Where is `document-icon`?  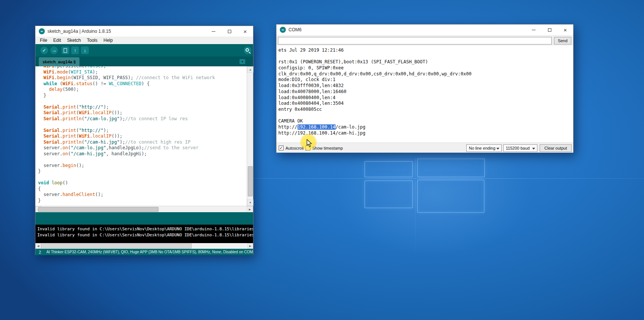 document-icon is located at coordinates (66, 51).